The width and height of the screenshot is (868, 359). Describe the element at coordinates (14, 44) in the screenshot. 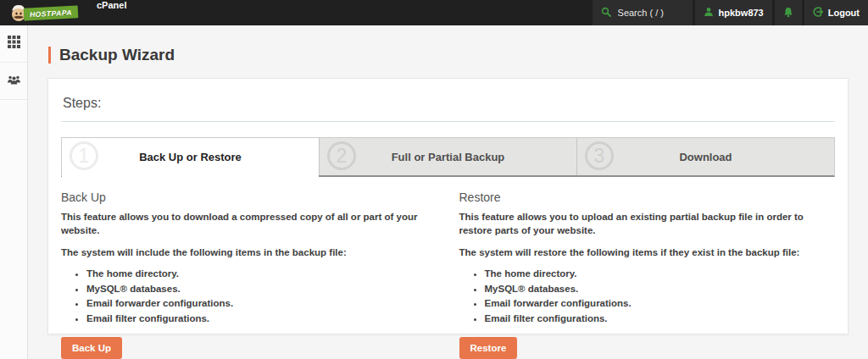

I see `sidebar-item-apps` at that location.